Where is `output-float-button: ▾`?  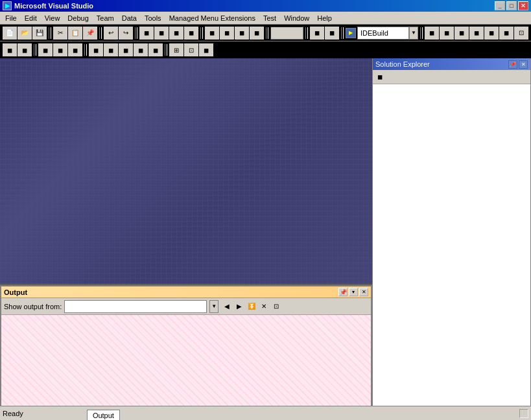 output-float-button: ▾ is located at coordinates (353, 292).